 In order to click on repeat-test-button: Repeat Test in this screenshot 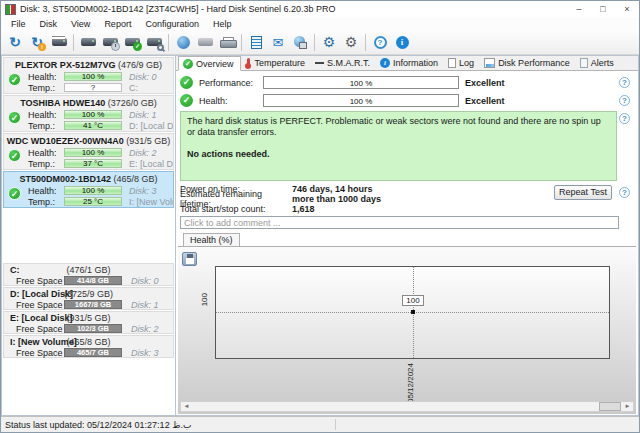, I will do `click(583, 192)`.